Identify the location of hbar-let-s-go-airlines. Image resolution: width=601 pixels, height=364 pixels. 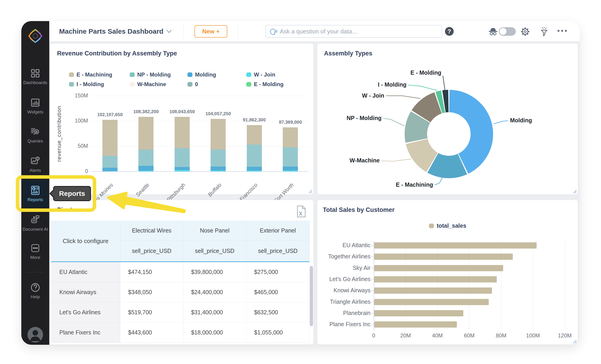
(436, 279).